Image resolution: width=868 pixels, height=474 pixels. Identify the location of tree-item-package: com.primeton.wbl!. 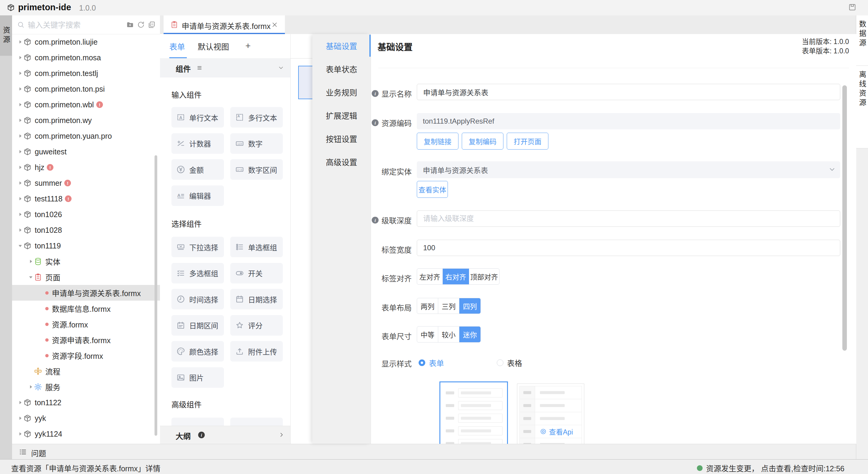
(86, 105).